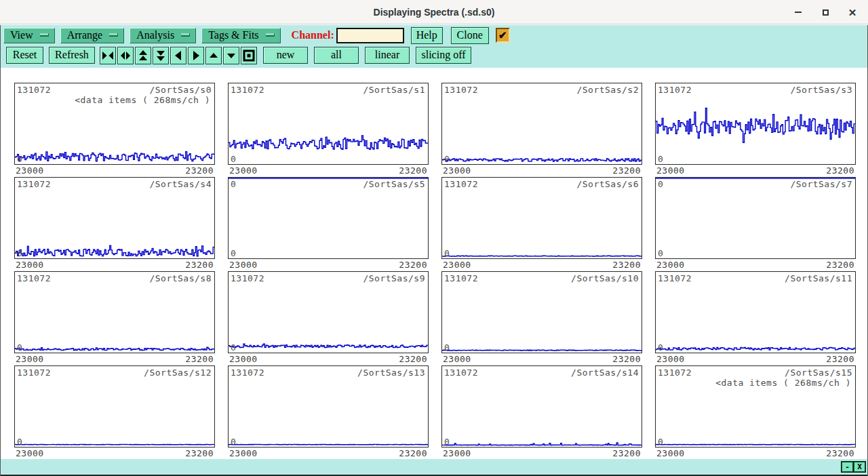 The height and width of the screenshot is (476, 868). Describe the element at coordinates (125, 56) in the screenshot. I see `expand-horizontal-button` at that location.